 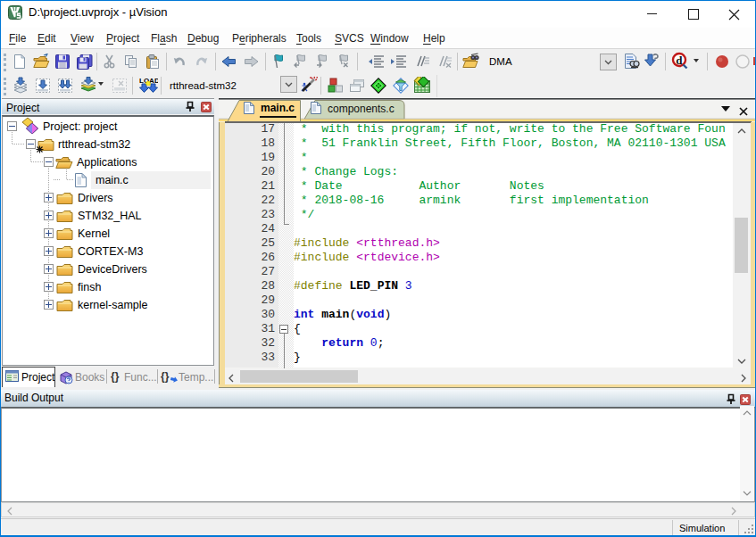 I want to click on svg-text: d, so click(x=679, y=61).